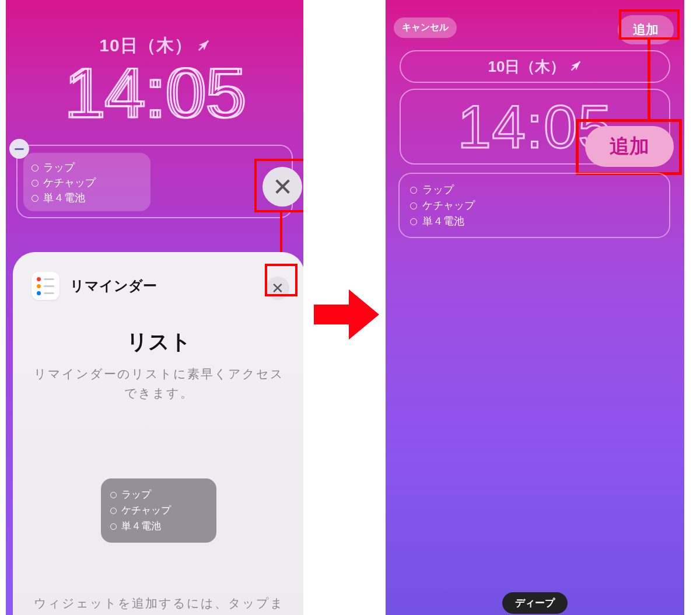 The image size is (700, 615). What do you see at coordinates (159, 342) in the screenshot?
I see `widget-title: リスト` at bounding box center [159, 342].